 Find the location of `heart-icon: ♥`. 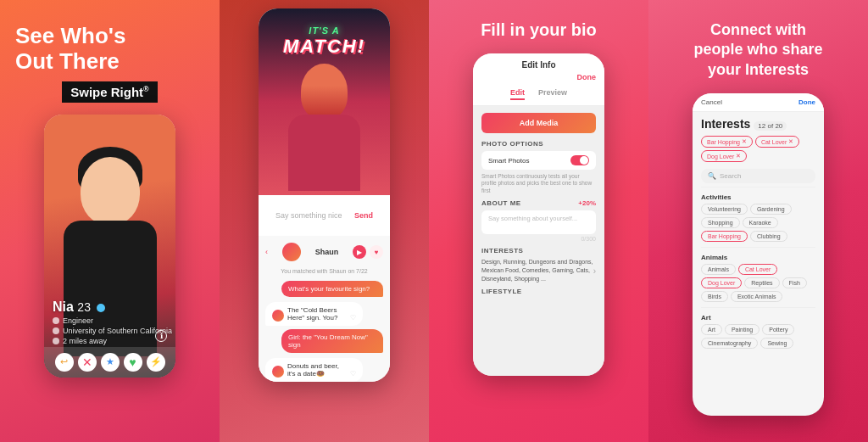

heart-icon: ♥ is located at coordinates (376, 252).